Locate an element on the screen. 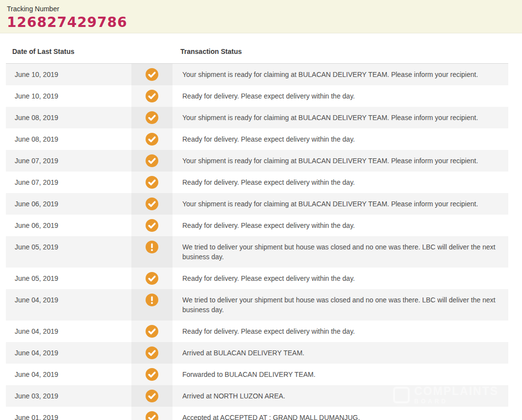 Image resolution: width=522 pixels, height=420 pixels. table-row: June 03, 2019Arrived at NORTH LUZON AREA… is located at coordinates (257, 396).